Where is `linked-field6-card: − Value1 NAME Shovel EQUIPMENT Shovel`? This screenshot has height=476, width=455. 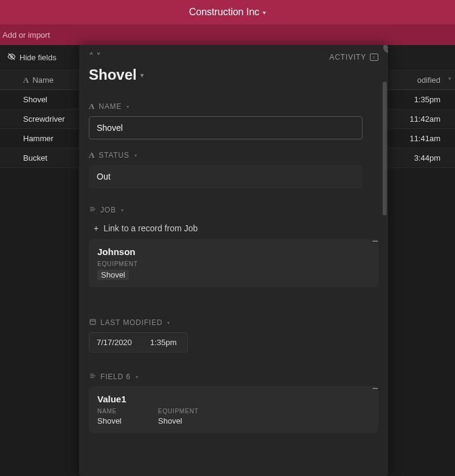 linked-field6-card: − Value1 NAME Shovel EQUIPMENT Shovel is located at coordinates (234, 410).